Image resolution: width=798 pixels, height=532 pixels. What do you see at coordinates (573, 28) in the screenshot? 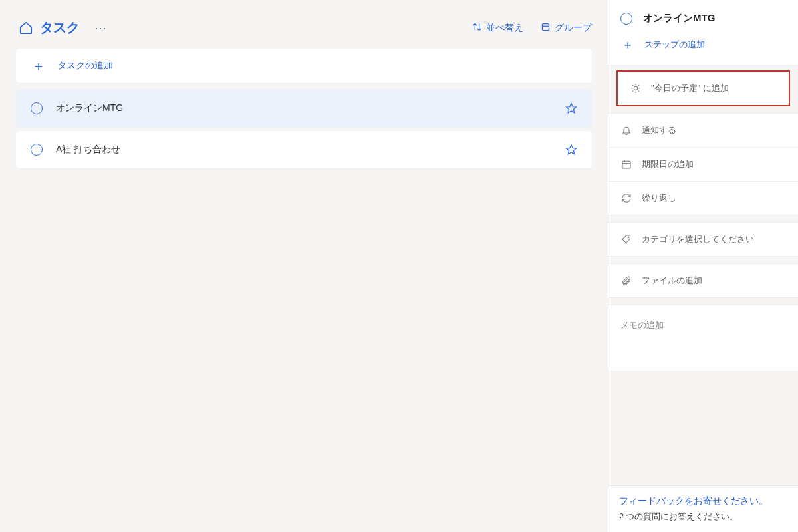
I see `group-label: グループ` at bounding box center [573, 28].